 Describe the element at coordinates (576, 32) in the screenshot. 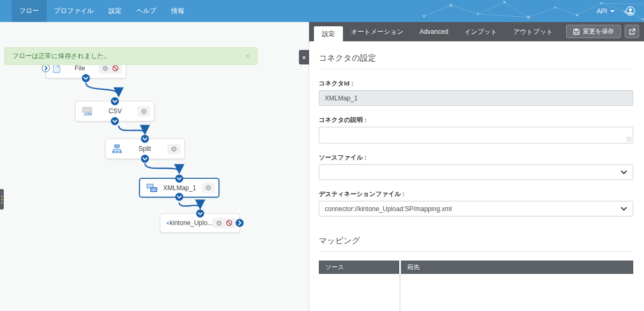

I see `save-icon` at that location.